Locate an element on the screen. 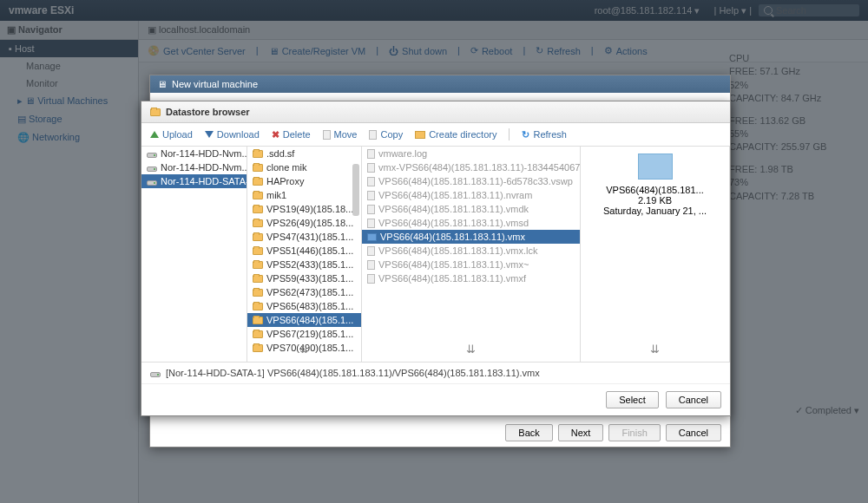 The height and width of the screenshot is (503, 868). delete-icon: ✖ is located at coordinates (276, 135).